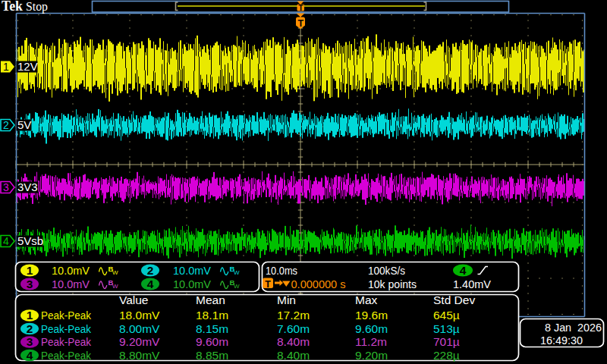 This screenshot has height=364, width=607. Describe the element at coordinates (36, 7) in the screenshot. I see `svg-text: Stop` at that location.